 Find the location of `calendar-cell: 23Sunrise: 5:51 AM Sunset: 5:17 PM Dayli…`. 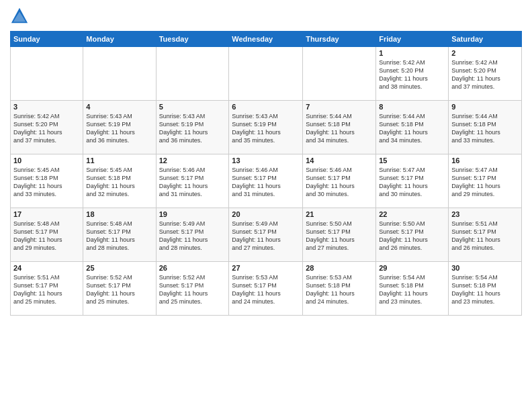

calendar-cell: 23Sunrise: 5:51 AM Sunset: 5:17 PM Dayli… is located at coordinates (485, 235).